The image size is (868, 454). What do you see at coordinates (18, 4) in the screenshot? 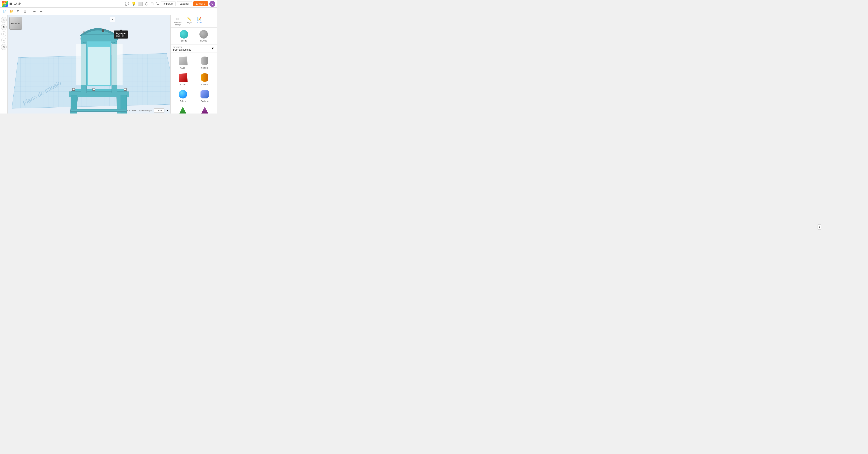
I see `project-title: Chair` at bounding box center [18, 4].